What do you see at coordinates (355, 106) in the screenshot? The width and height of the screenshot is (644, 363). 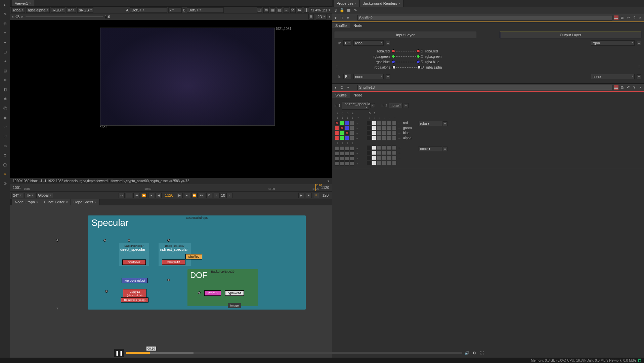 I see `in1-select: indirect_specular` at bounding box center [355, 106].